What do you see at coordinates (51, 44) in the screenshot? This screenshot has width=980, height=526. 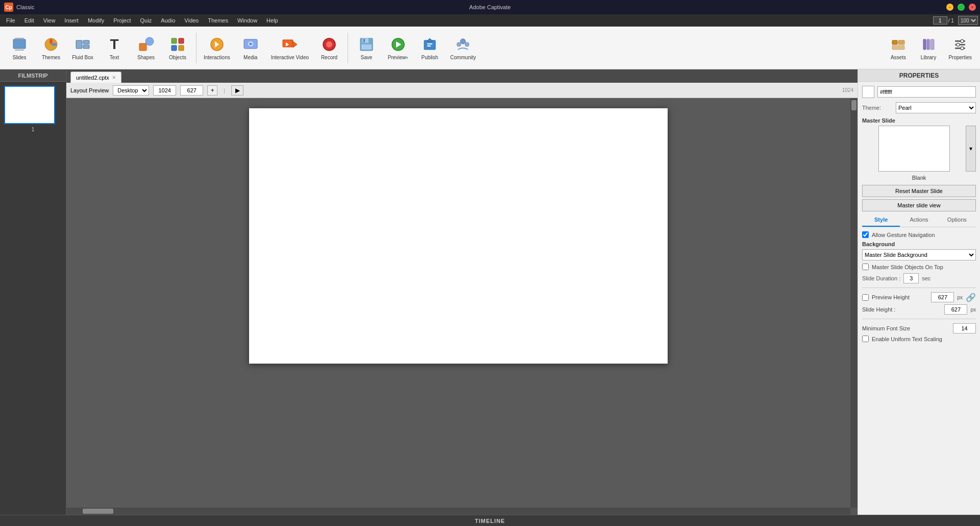 I see `themes-icon` at bounding box center [51, 44].